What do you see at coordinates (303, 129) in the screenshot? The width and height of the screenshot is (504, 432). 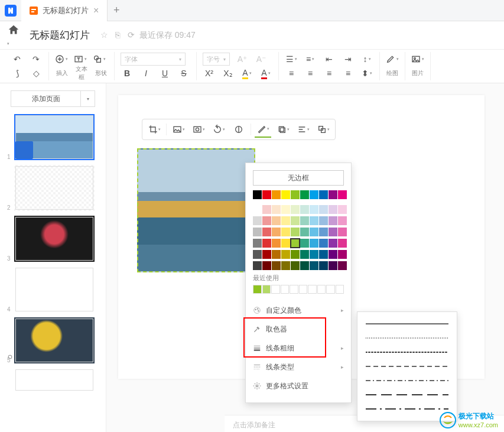 I see `align-icon: ▾` at bounding box center [303, 129].